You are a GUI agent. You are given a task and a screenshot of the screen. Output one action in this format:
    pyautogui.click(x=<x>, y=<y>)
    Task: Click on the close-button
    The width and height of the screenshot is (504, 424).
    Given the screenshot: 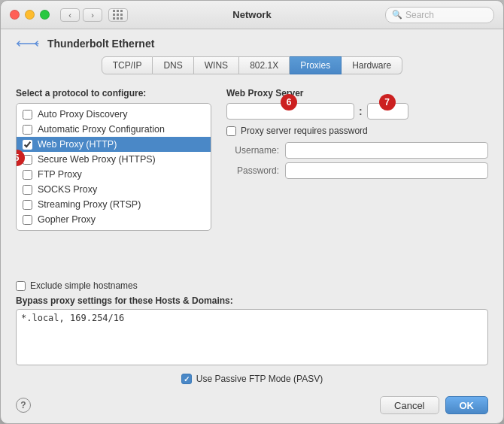 What is the action you would take?
    pyautogui.click(x=15, y=15)
    